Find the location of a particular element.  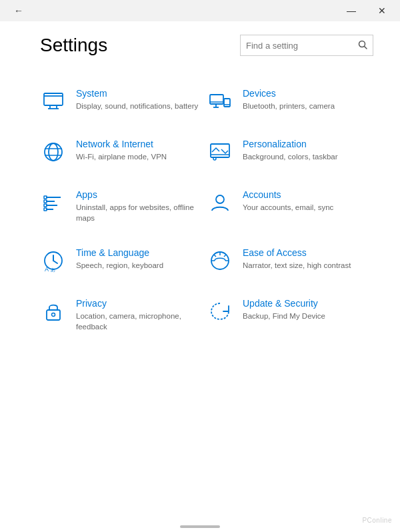

setting-item-accounts: Accounts Your accounts, email, sync is located at coordinates (290, 207).